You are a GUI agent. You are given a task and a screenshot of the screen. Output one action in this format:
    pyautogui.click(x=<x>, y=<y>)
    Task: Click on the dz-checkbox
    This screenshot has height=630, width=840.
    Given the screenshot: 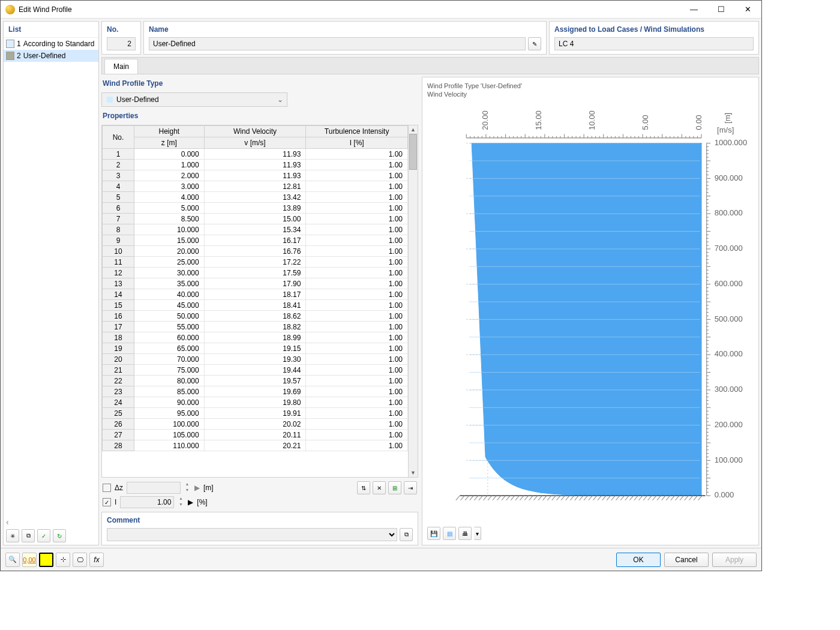 What is the action you would take?
    pyautogui.click(x=107, y=488)
    